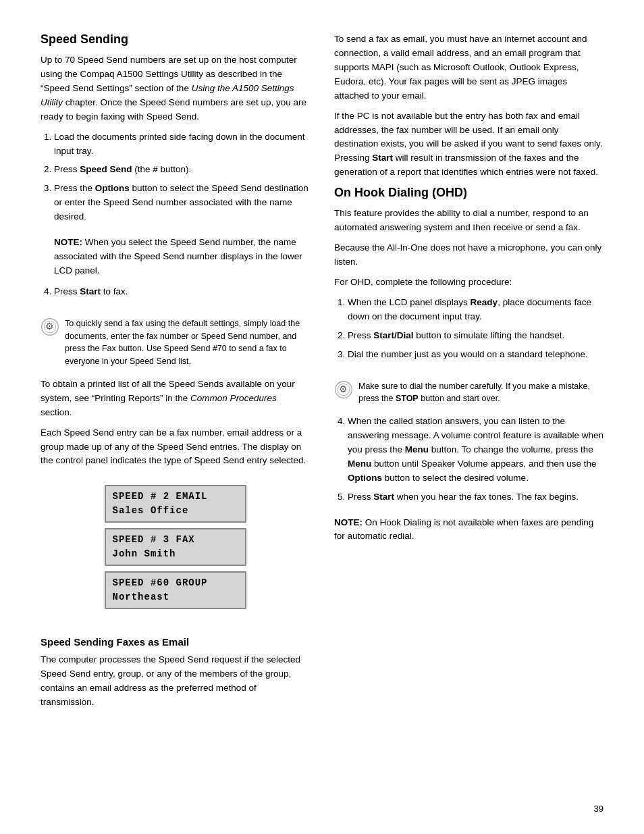 This screenshot has height=834, width=644. Describe the element at coordinates (182, 294) in the screenshot. I see `step4-list: Press Start to fax.` at that location.